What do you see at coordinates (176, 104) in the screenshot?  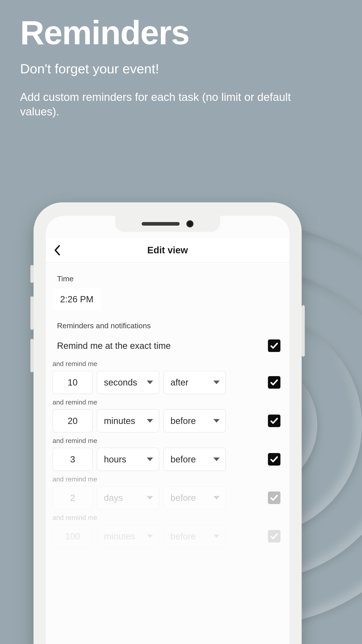 I see `promo-description: Add custom reminders for each task (no l…` at bounding box center [176, 104].